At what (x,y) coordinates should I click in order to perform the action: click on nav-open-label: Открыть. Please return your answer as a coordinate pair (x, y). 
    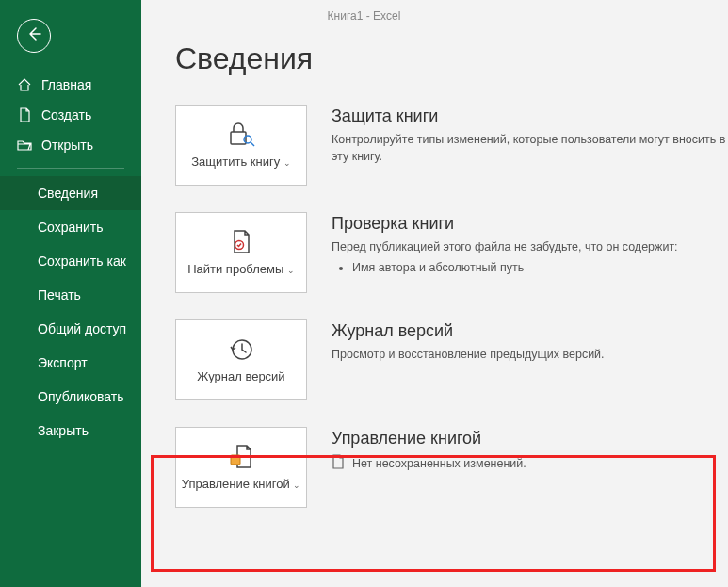
    Looking at the image, I should click on (68, 145).